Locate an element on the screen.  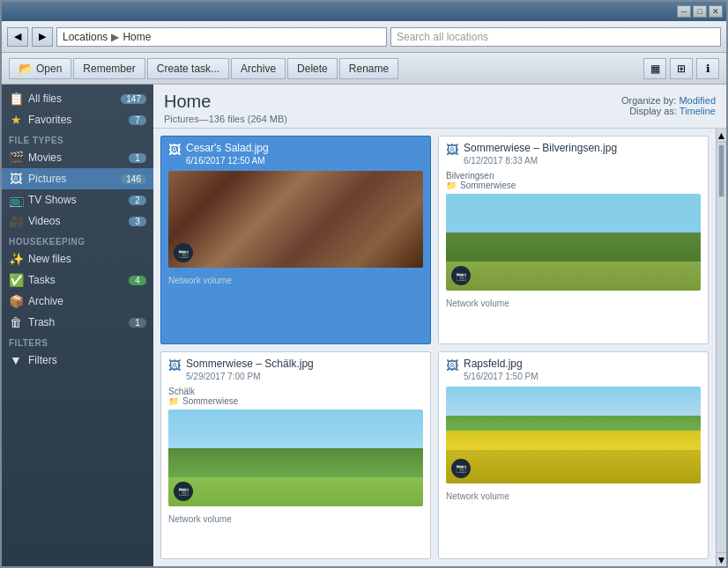
file-card-bilveringsen: 🖼 Sommerwiese – Bilveringsen.jpg 6/12/20… is located at coordinates (573, 240).